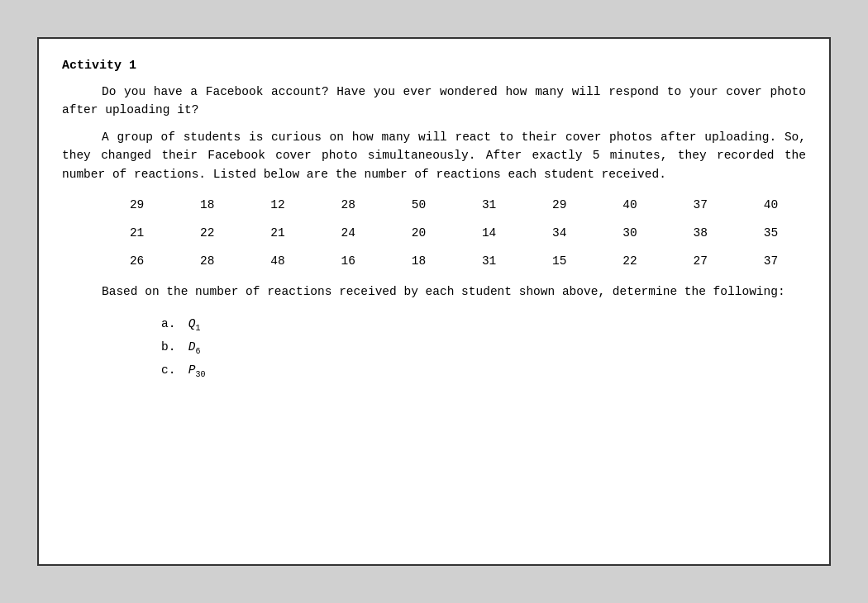  What do you see at coordinates (770, 233) in the screenshot?
I see `data-cell: 35` at bounding box center [770, 233].